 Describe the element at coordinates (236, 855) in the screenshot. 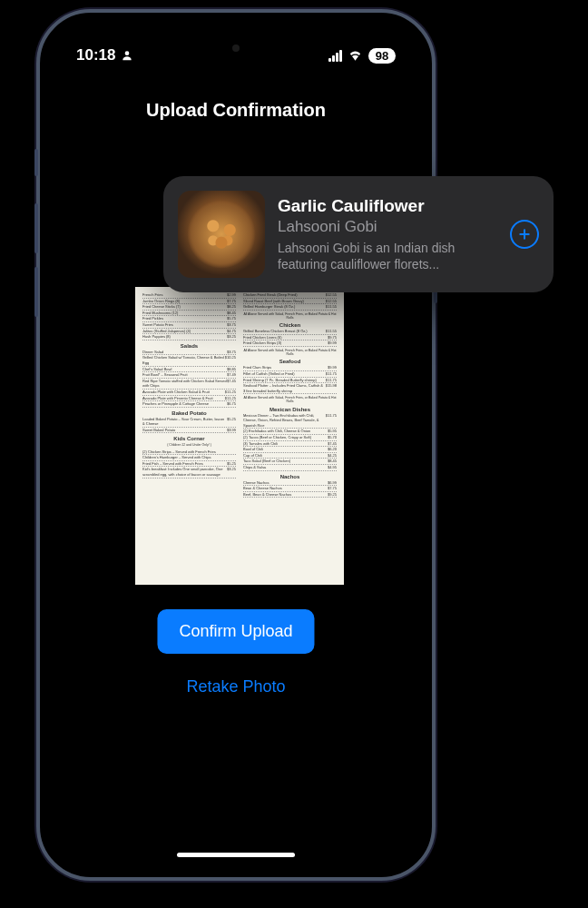

I see `home-indicator` at that location.